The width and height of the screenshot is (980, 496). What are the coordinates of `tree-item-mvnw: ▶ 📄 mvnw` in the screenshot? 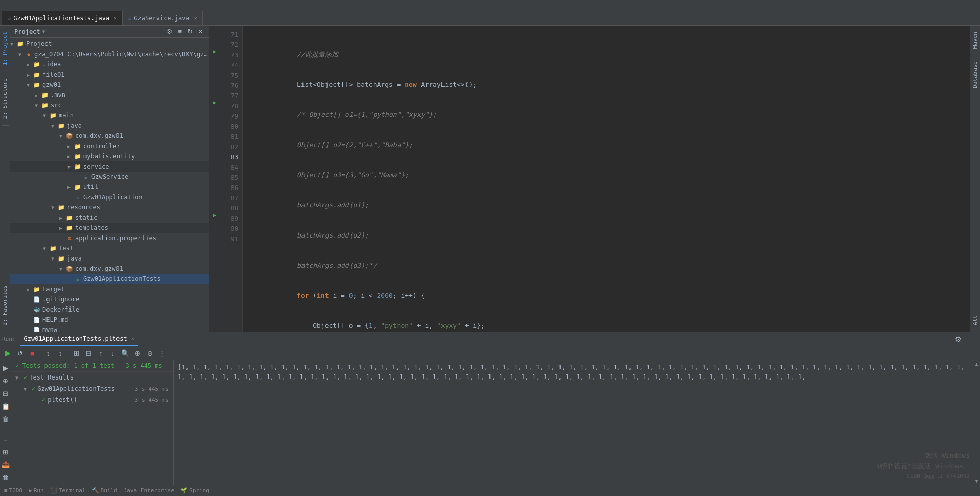 It's located at (109, 328).